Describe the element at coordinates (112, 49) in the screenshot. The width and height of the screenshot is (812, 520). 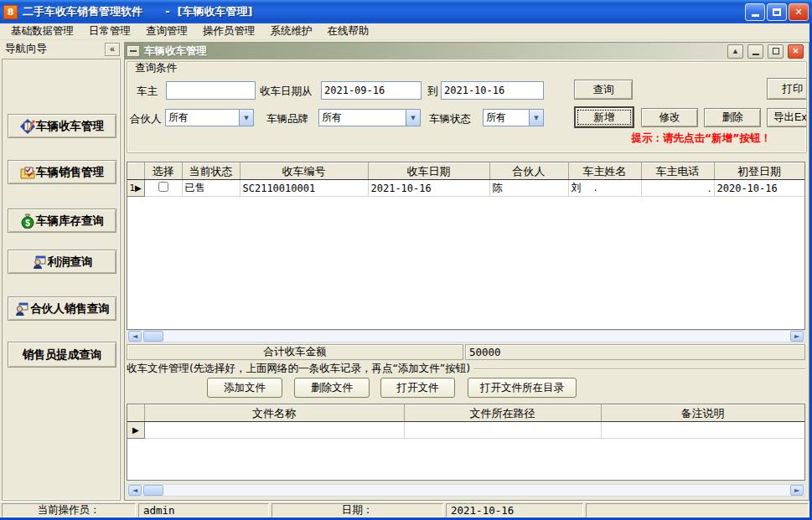
I see `sidebar-collapse-button: «` at that location.